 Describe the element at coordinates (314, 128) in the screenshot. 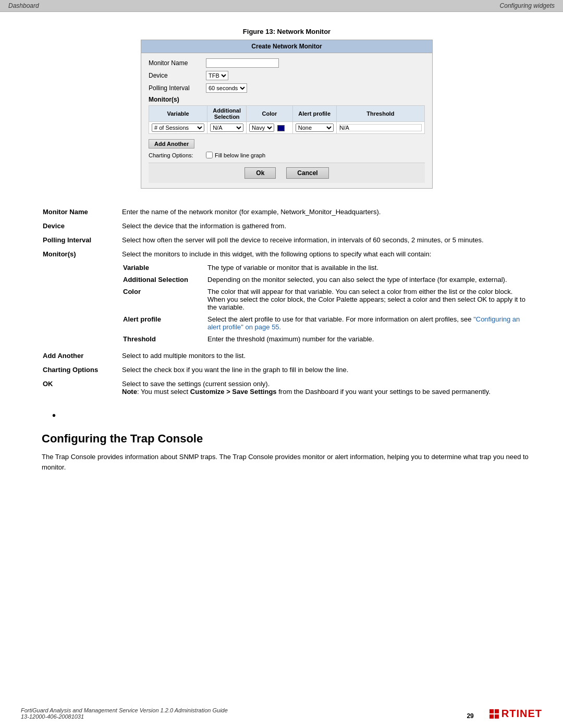

I see `alert-cell: None` at that location.